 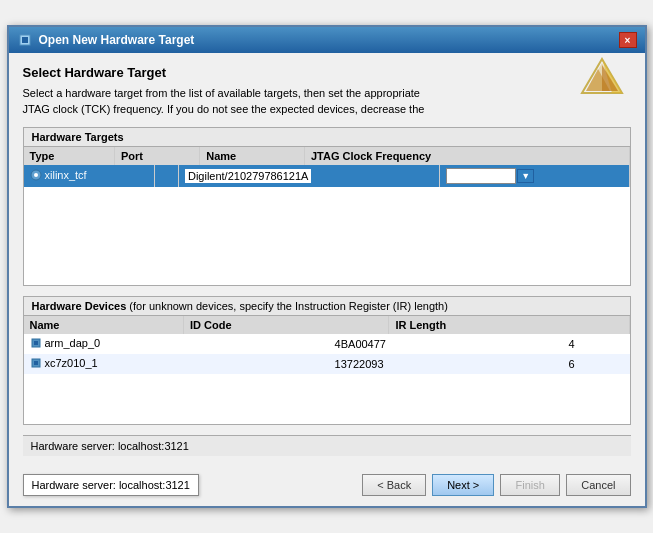 What do you see at coordinates (327, 72) in the screenshot?
I see `section-header: Select Hardware Target` at bounding box center [327, 72].